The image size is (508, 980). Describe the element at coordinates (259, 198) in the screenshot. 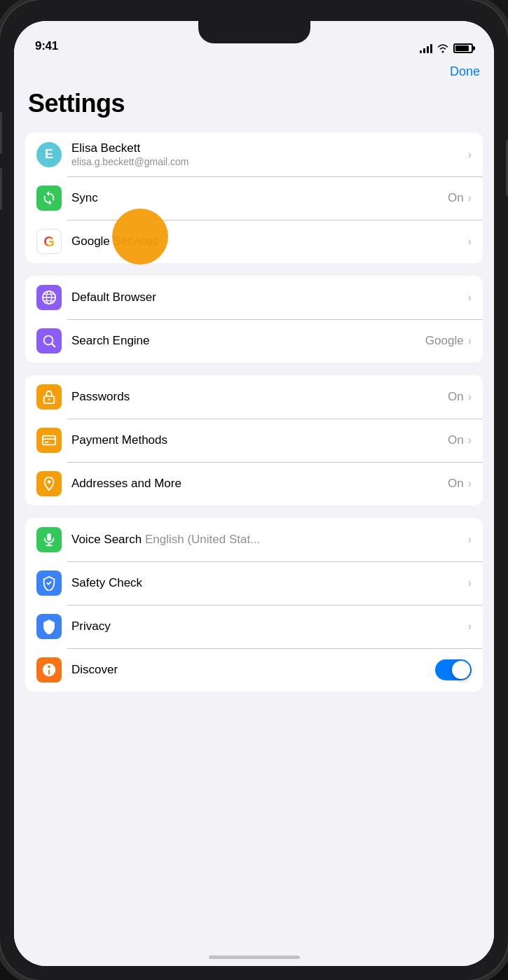

I see `sync-label: Sync` at that location.